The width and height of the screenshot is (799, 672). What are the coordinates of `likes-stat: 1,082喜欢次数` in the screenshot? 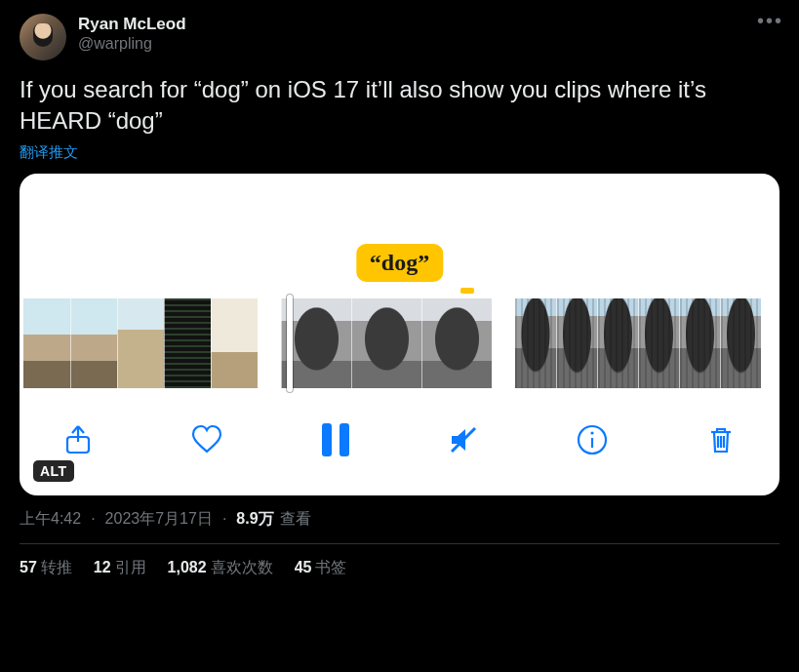 It's located at (220, 568).